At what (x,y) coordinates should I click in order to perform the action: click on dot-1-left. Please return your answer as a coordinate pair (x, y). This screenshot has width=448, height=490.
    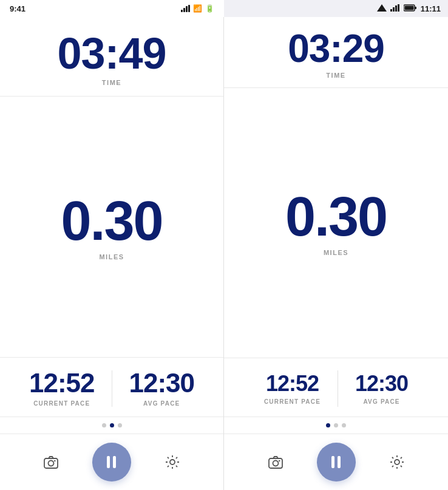
    Looking at the image, I should click on (104, 425).